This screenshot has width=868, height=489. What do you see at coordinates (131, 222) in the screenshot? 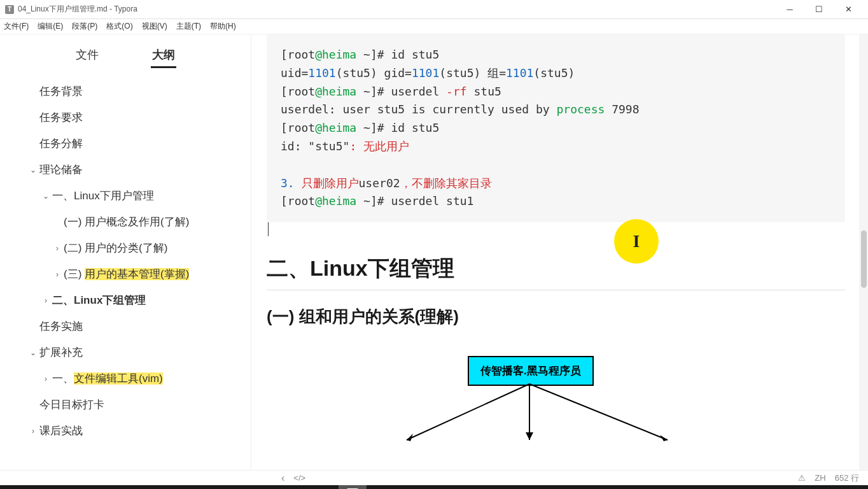
I see `outline-item: (一) 用户概念及作用(了解)` at bounding box center [131, 222].